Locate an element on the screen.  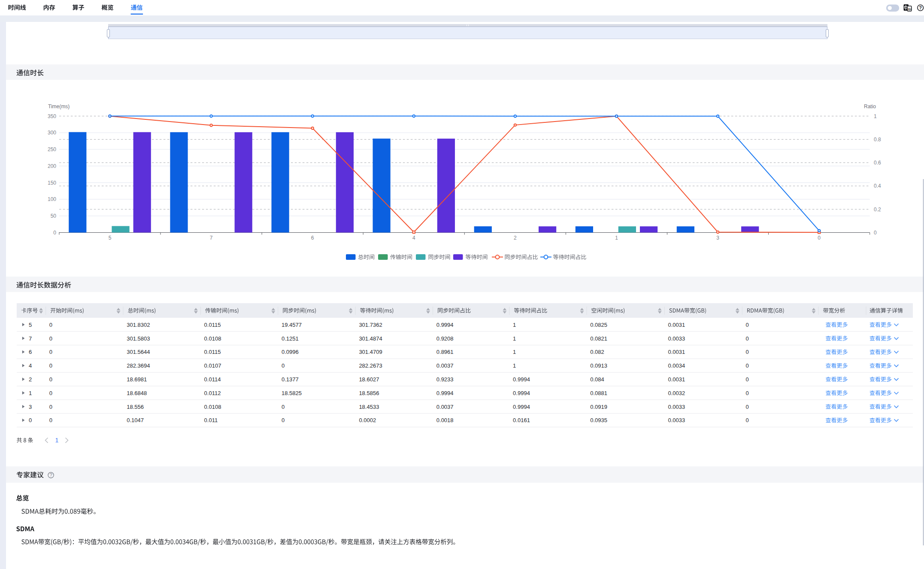
svg-text: 301.7362 is located at coordinates (370, 325).